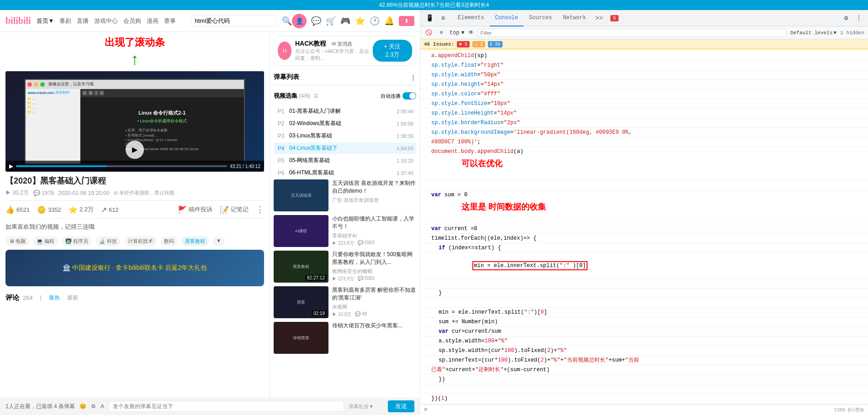 Image resolution: width=868 pixels, height=415 pixels. What do you see at coordinates (83, 406) in the screenshot?
I see `smiley-icon: 😊` at bounding box center [83, 406].